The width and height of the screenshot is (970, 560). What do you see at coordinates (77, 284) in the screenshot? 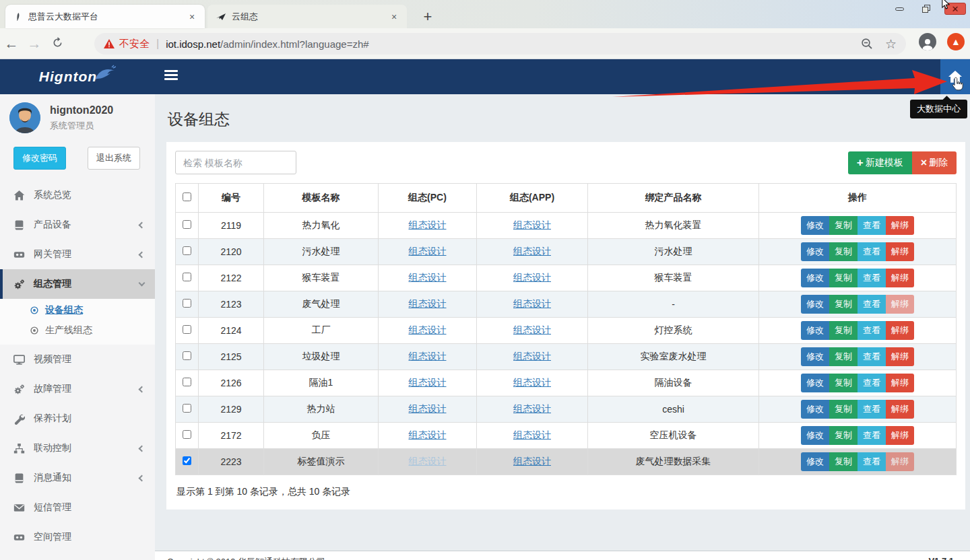
I see `sidebar-item-configuration: 组态管理` at bounding box center [77, 284].